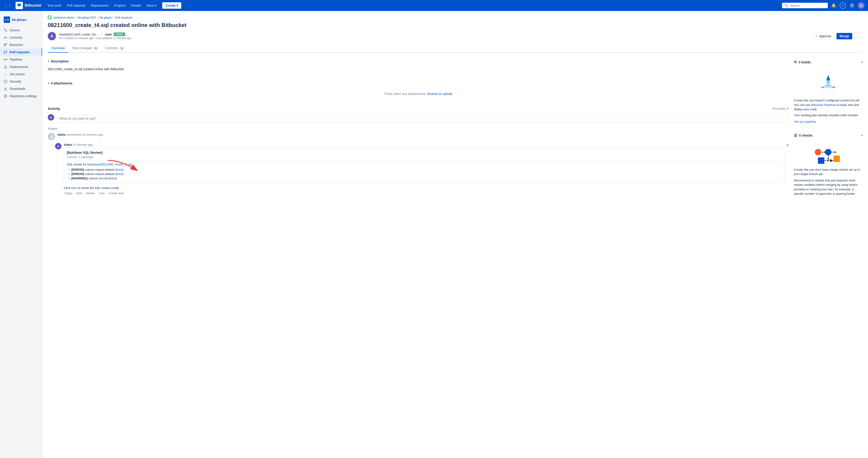 This screenshot has width=868, height=458. Describe the element at coordinates (58, 48) in the screenshot. I see `tab-overview: Overview` at that location.